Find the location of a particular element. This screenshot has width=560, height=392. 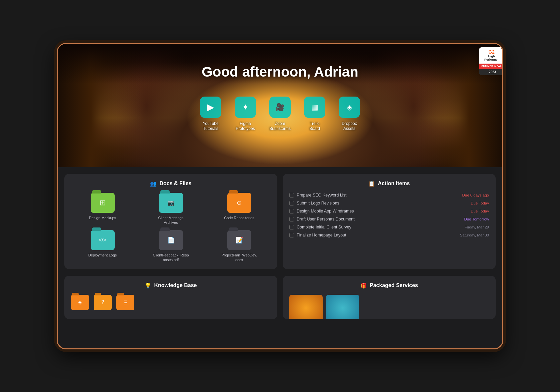

client-meetings-icon: 📷 is located at coordinates (171, 203).